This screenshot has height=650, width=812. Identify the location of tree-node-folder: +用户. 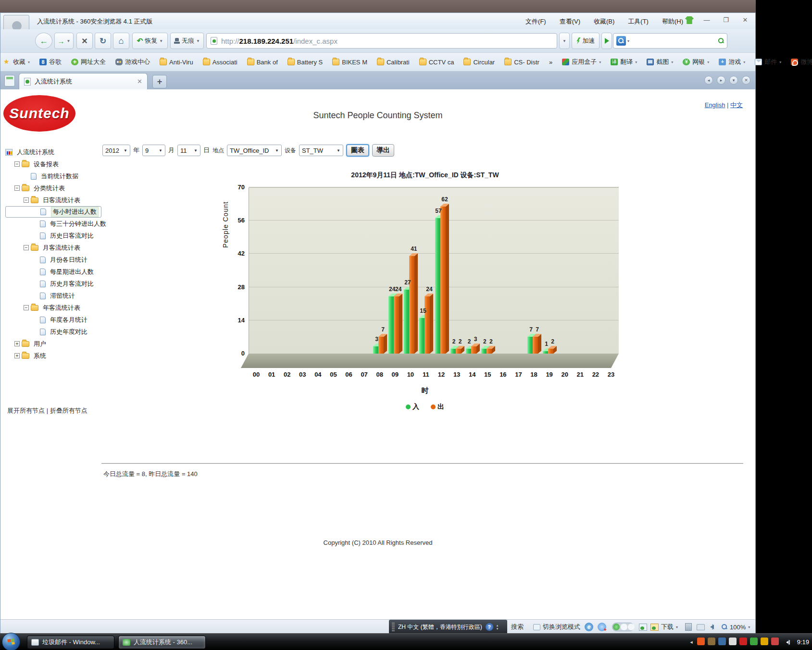
(53, 344).